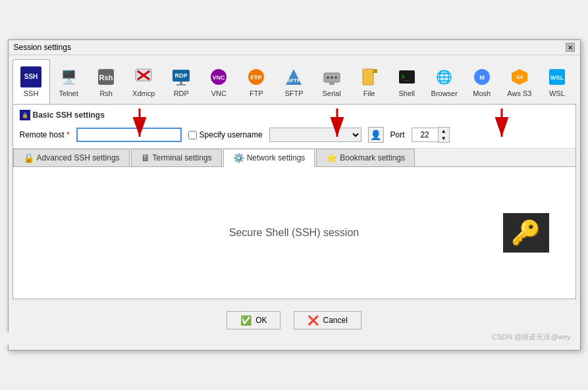 The width and height of the screenshot is (588, 390). I want to click on protocol-ssh: SSH SSH, so click(32, 82).